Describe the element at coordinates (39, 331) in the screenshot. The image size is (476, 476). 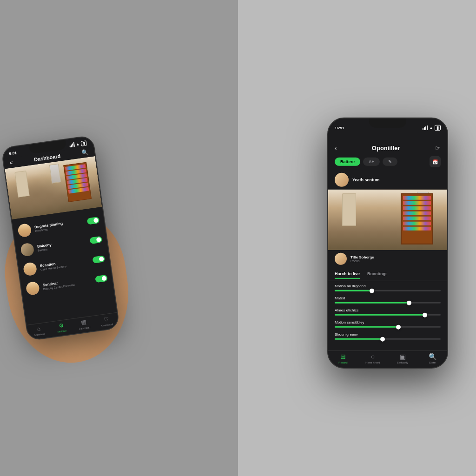
I see `tab-item-secestans: ⌂ Secestans` at that location.